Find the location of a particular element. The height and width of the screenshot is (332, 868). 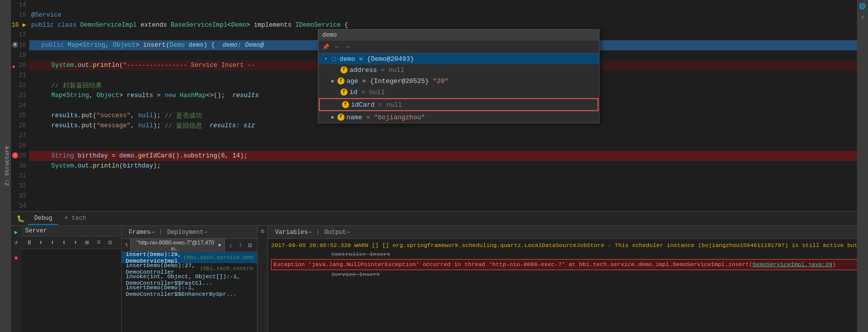

console-line-0: 2017-09-05 20:05:52.320 WARN [] [] org.s… is located at coordinates (564, 245).